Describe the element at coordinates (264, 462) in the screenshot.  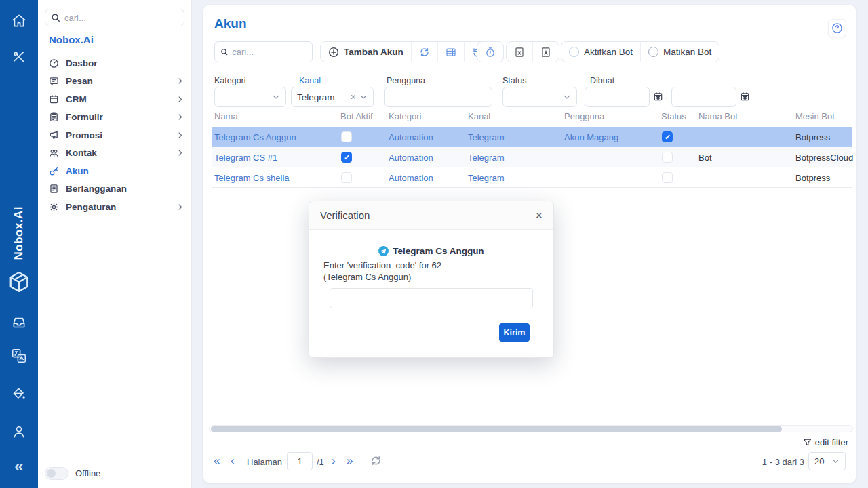
I see `page-label: Halaman` at that location.